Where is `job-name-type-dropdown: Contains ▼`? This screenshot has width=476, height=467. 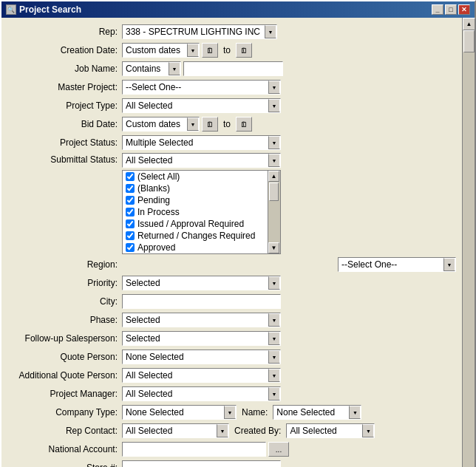
job-name-type-dropdown: Contains ▼ is located at coordinates (152, 69).